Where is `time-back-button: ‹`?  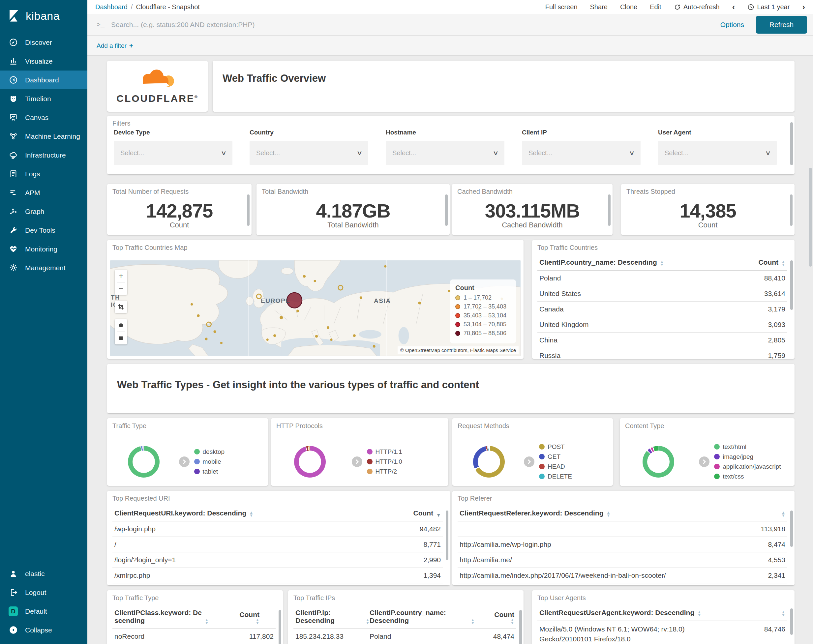 time-back-button: ‹ is located at coordinates (734, 7).